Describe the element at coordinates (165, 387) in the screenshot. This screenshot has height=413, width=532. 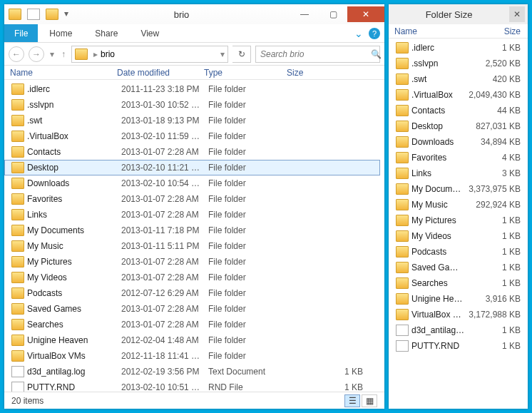
I see `item-date: 2013-02-10 10:51 …` at that location.